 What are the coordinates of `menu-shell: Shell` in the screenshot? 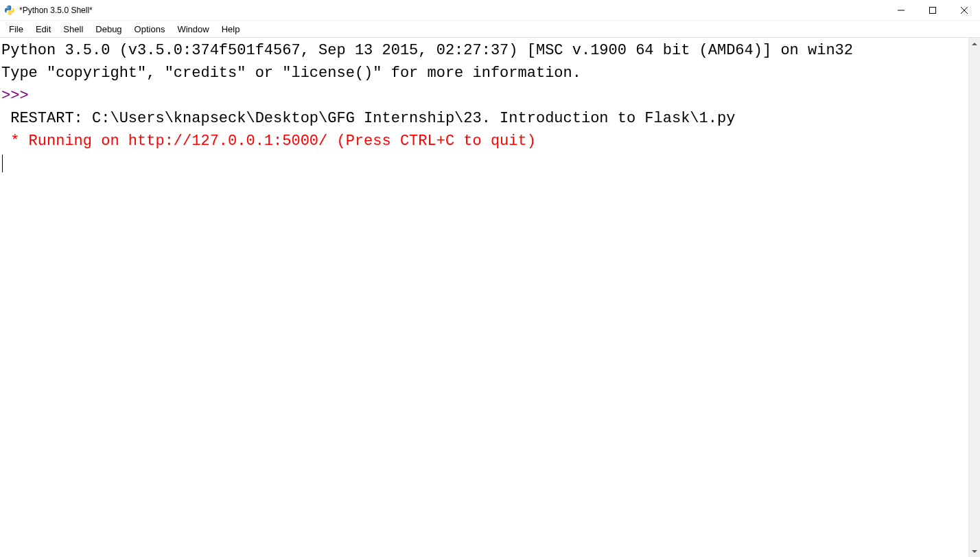 It's located at (73, 29).